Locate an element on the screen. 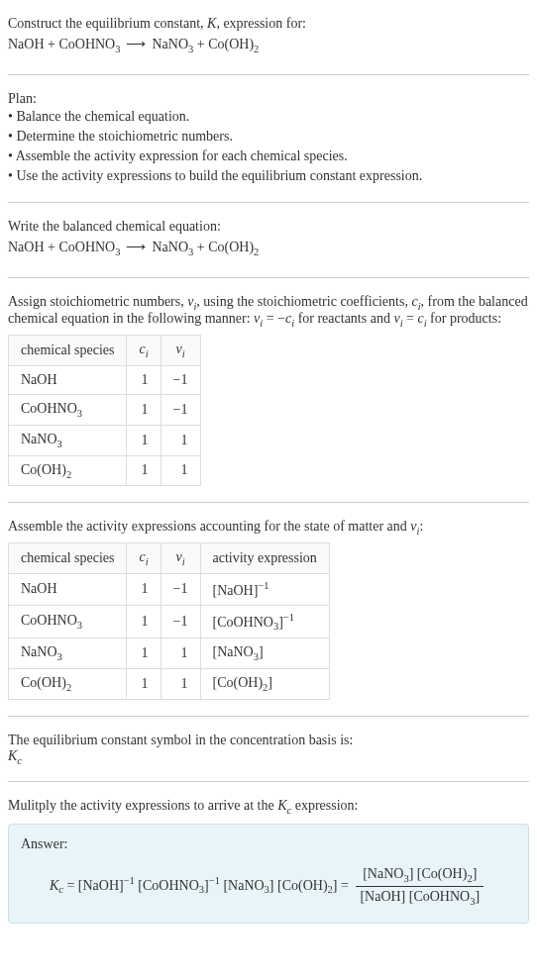  table-header-row: chemical species ci νi activity expressi… is located at coordinates (169, 558).